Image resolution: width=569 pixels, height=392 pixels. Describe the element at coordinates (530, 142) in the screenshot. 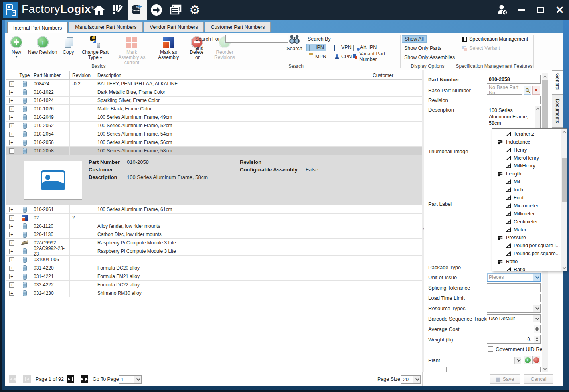

I see `package-type-option: Inductance` at that location.